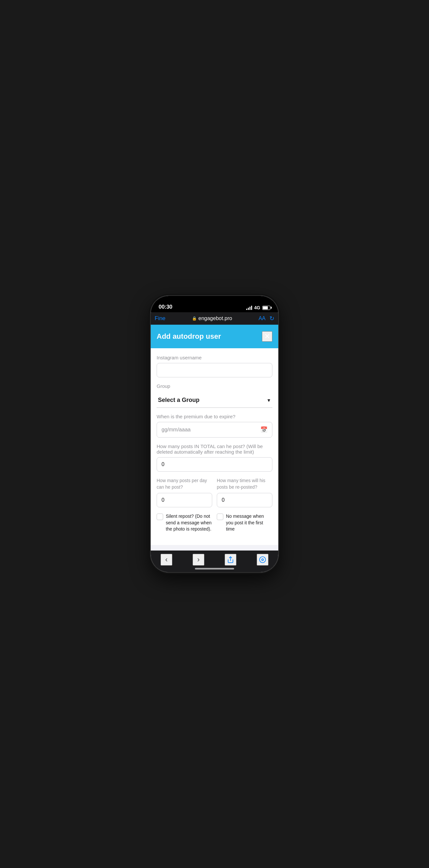 This screenshot has width=429, height=868. What do you see at coordinates (244, 523) in the screenshot?
I see `no-message-item: No message when you post it the first ti…` at bounding box center [244, 523].